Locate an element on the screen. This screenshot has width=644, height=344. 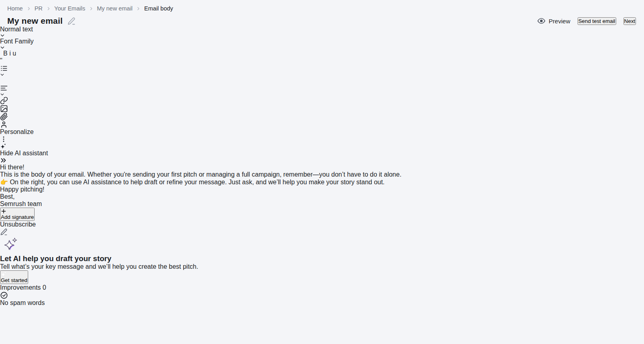
breadcrumb-item-email-body: Email body is located at coordinates (159, 8).